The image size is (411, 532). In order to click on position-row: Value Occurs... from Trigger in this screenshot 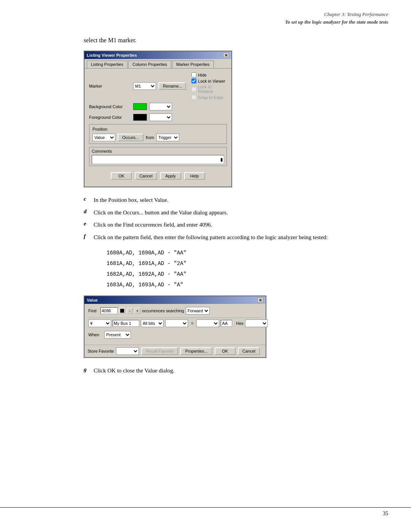, I will do `click(158, 137)`.